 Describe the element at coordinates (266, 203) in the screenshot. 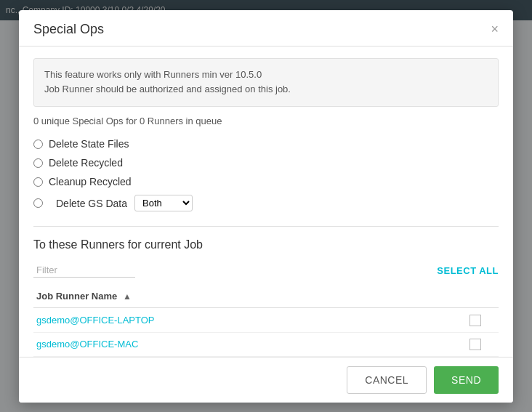

I see `option-delete-gs-data: Delete GS Data Both Local Remote` at that location.